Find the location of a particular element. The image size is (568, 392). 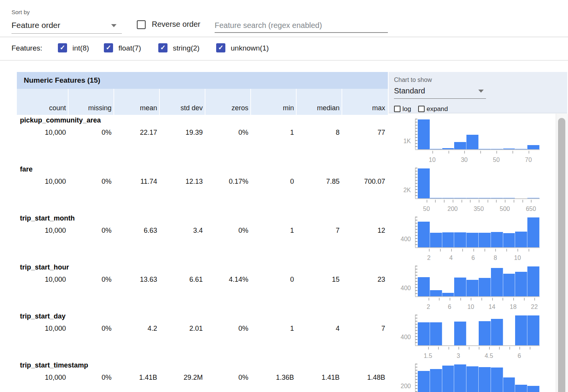

x-tick-label: 6 is located at coordinates (450, 307).